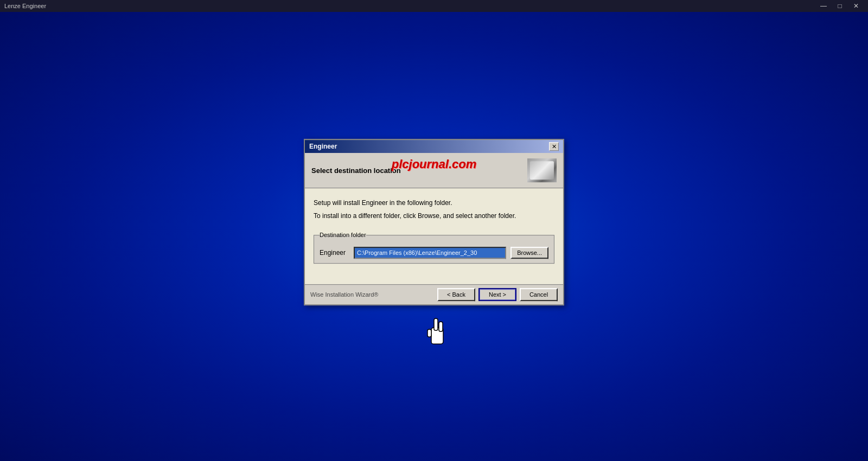 The width and height of the screenshot is (868, 461). I want to click on engineer-dialog: Engineer ✕ Select destination location p…, so click(434, 222).